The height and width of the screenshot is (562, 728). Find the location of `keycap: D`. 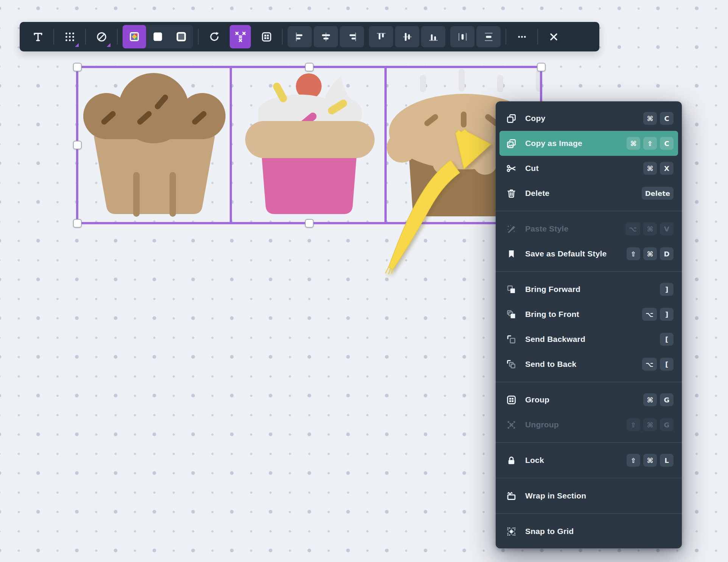

keycap: D is located at coordinates (667, 254).